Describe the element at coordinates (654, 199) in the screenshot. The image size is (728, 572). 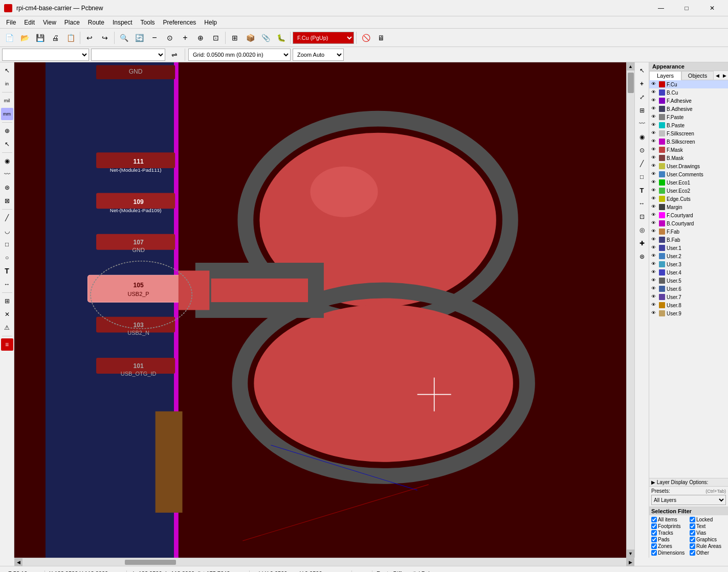
I see `layer-eye-14: 👁` at that location.